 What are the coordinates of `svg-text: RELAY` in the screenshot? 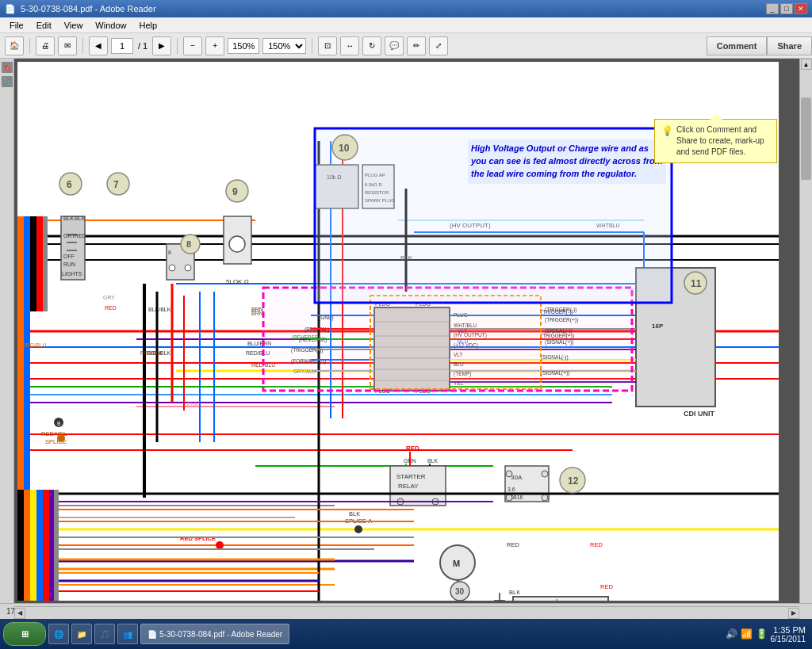 It's located at (408, 487).